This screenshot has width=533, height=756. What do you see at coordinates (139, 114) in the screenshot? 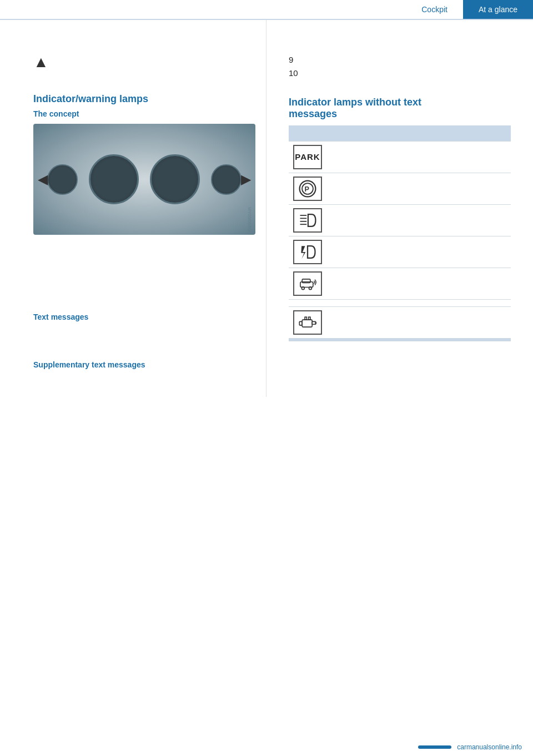
I see `sub-heading-concept: The concept` at bounding box center [139, 114].